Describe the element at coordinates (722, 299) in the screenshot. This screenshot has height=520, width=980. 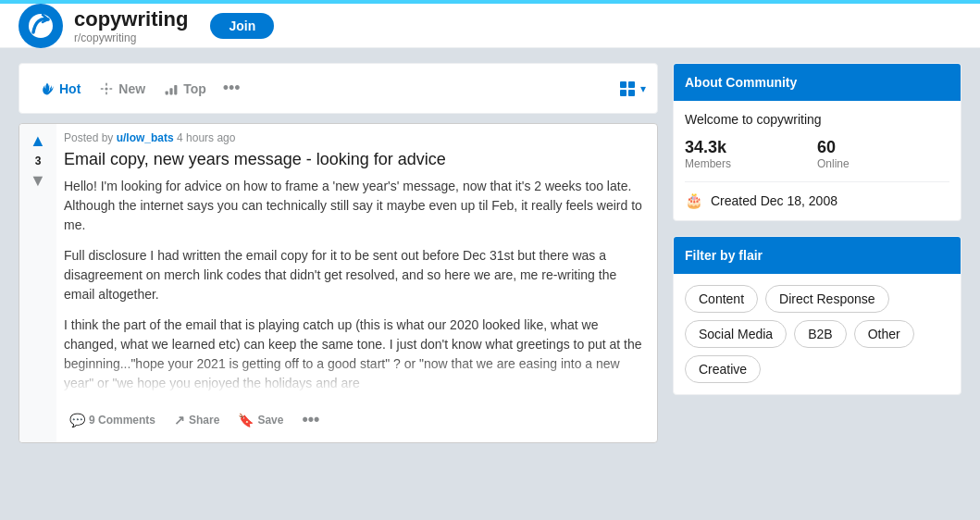
I see `flair-pill: Content` at that location.